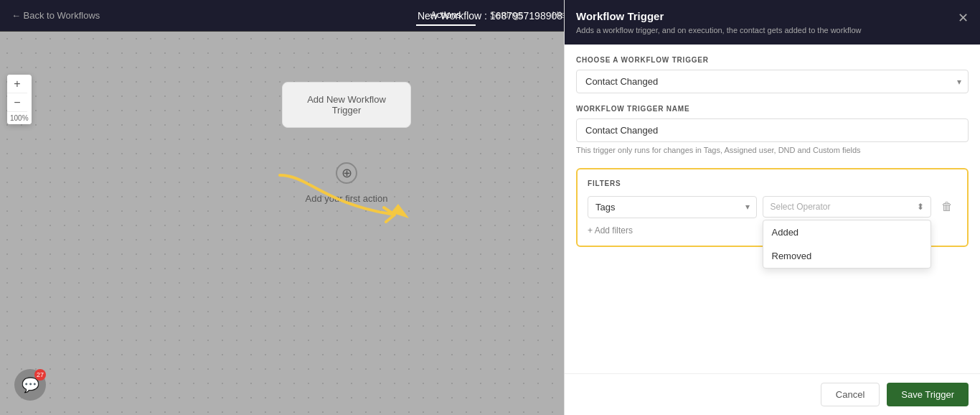  I want to click on filter-field-wrapper: Tags ▾, so click(672, 207).